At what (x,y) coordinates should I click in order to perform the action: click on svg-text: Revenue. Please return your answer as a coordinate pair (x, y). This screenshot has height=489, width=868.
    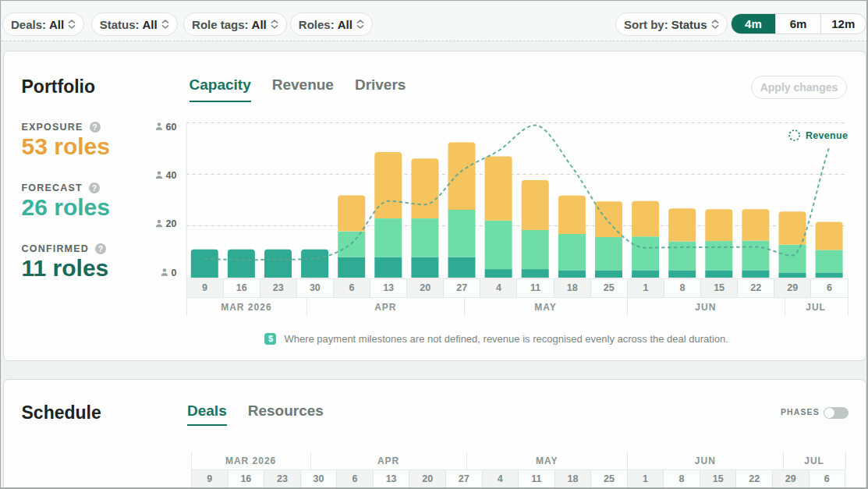
    Looking at the image, I should click on (827, 136).